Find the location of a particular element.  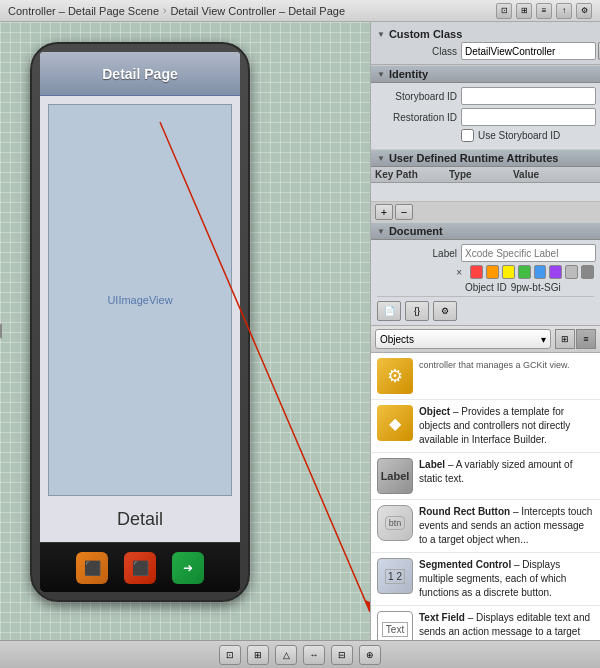

object-item-text: Label – A variably sized amount of stati… is located at coordinates (506, 472).